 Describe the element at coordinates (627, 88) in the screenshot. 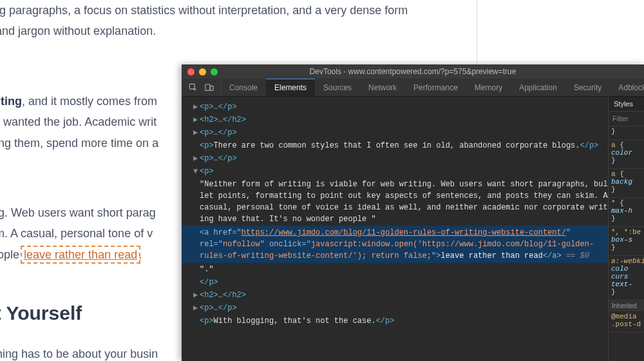

I see `tab-adblock: Adblock` at that location.